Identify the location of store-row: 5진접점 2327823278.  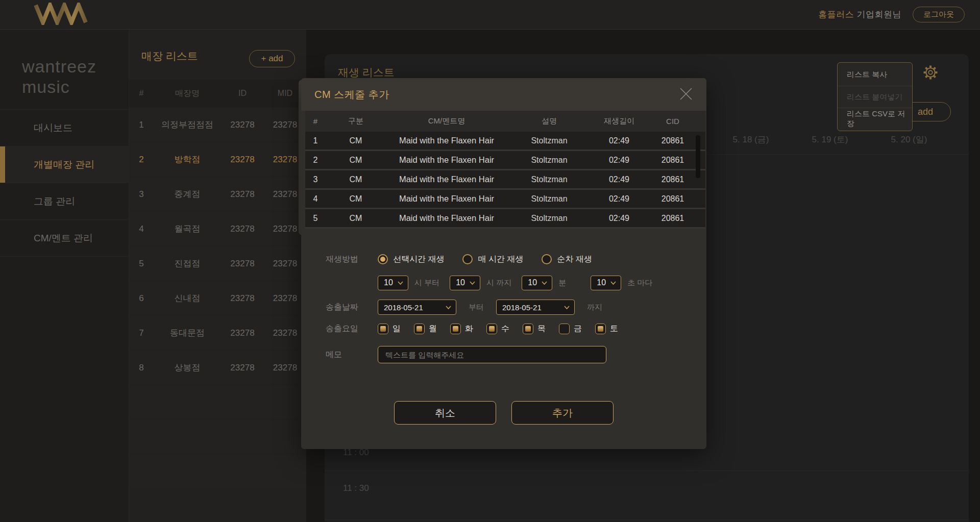
(217, 263).